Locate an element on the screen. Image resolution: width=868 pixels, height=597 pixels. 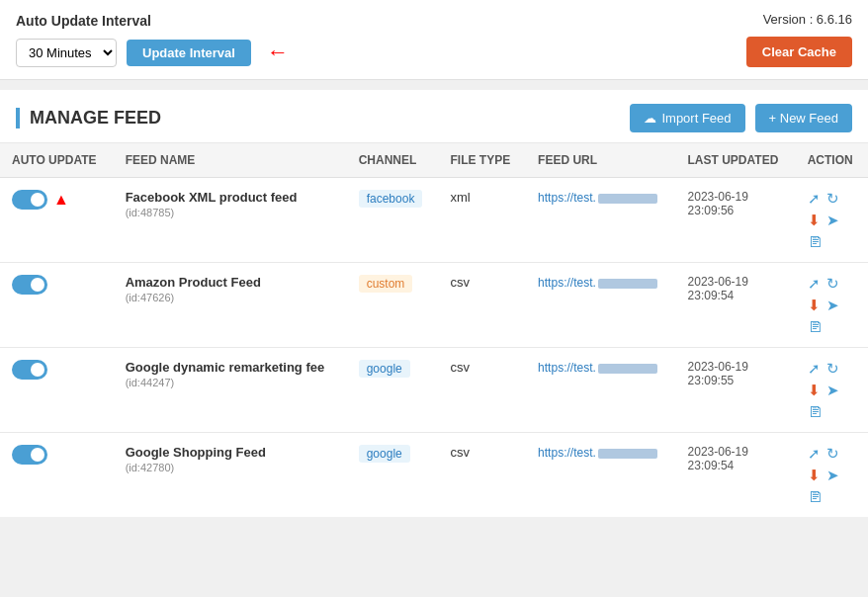
import-feed-button: ☁ Import Feed is located at coordinates (687, 119).